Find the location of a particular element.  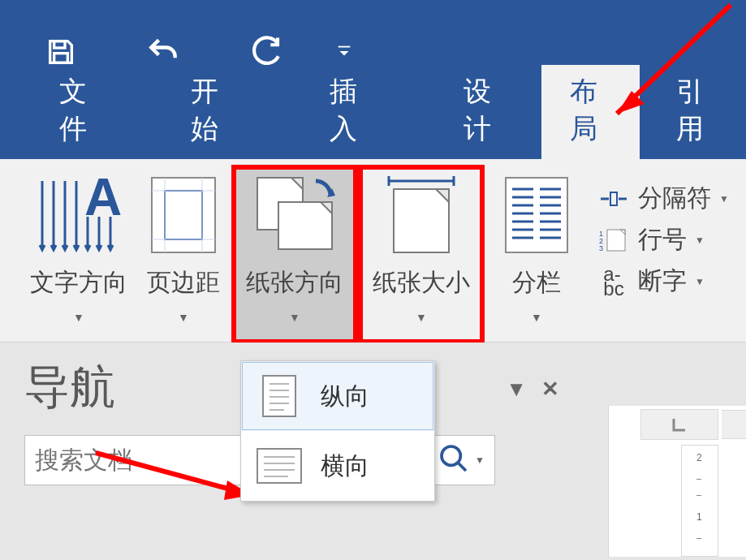

text-direction-icon: A is located at coordinates (79, 215).